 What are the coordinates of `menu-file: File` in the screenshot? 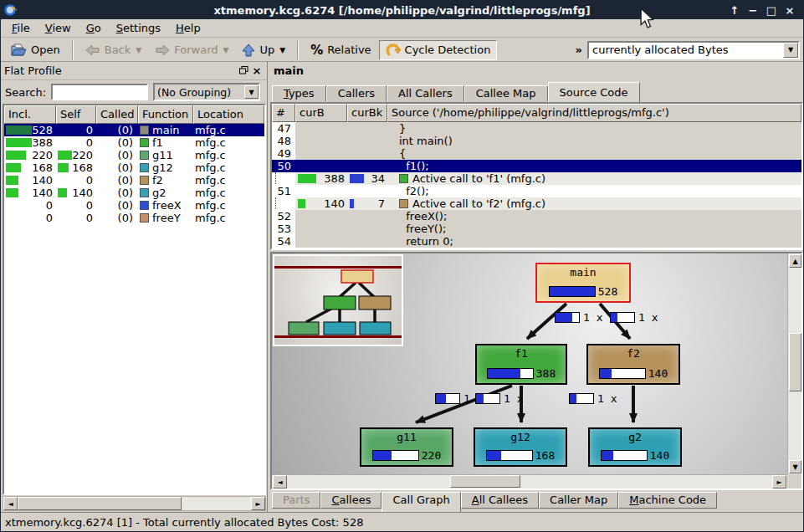 It's located at (21, 28).